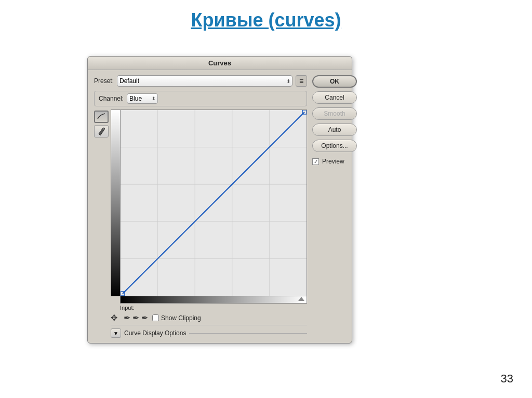  Describe the element at coordinates (209, 317) in the screenshot. I see `bottom-tools-row: ✥ ✒ ✒ ✒ Show Clipping` at that location.